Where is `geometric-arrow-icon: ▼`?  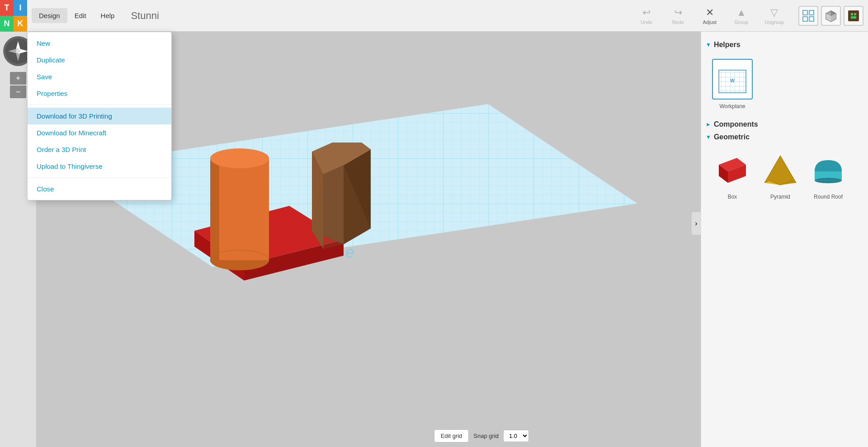
geometric-arrow-icon: ▼ is located at coordinates (708, 137).